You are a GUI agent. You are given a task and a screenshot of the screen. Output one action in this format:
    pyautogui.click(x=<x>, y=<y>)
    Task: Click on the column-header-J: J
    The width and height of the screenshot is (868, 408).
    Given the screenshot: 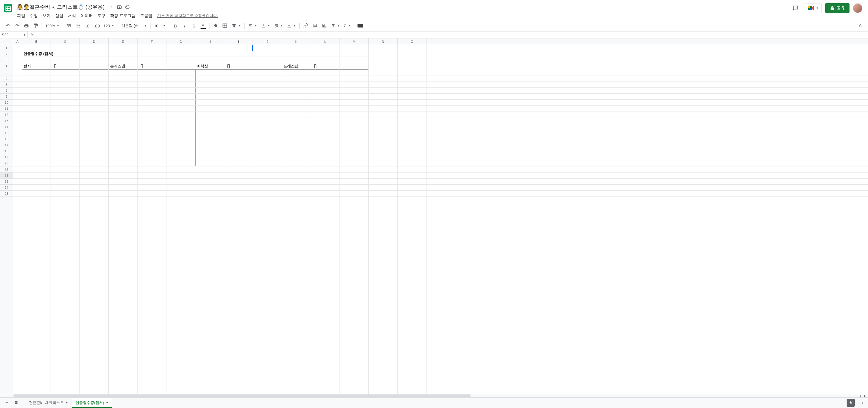 What is the action you would take?
    pyautogui.click(x=268, y=42)
    